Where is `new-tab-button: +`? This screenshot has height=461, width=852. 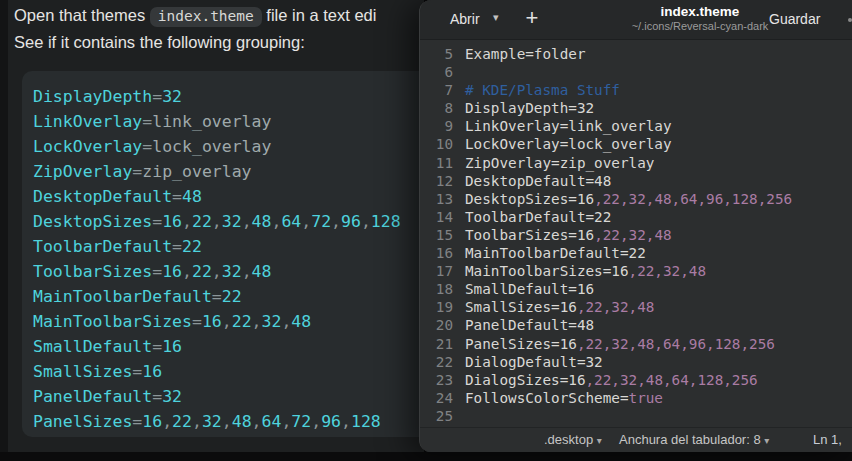 new-tab-button: + is located at coordinates (532, 18).